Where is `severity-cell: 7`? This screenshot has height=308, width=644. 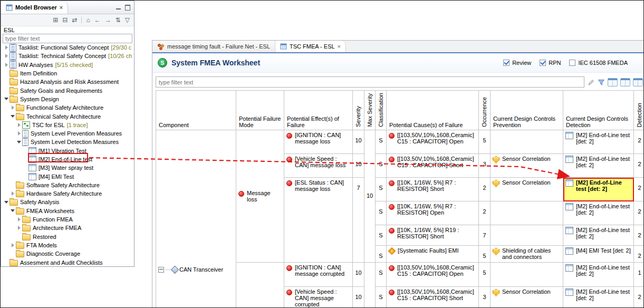 severity-cell: 7 is located at coordinates (359, 220).